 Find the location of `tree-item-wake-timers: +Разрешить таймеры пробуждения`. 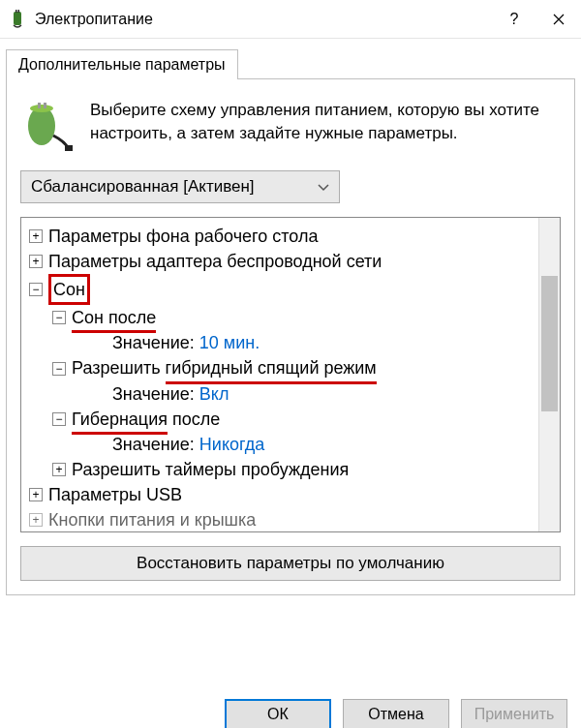

tree-item-wake-timers: +Разрешить таймеры пробуждения is located at coordinates (280, 470).